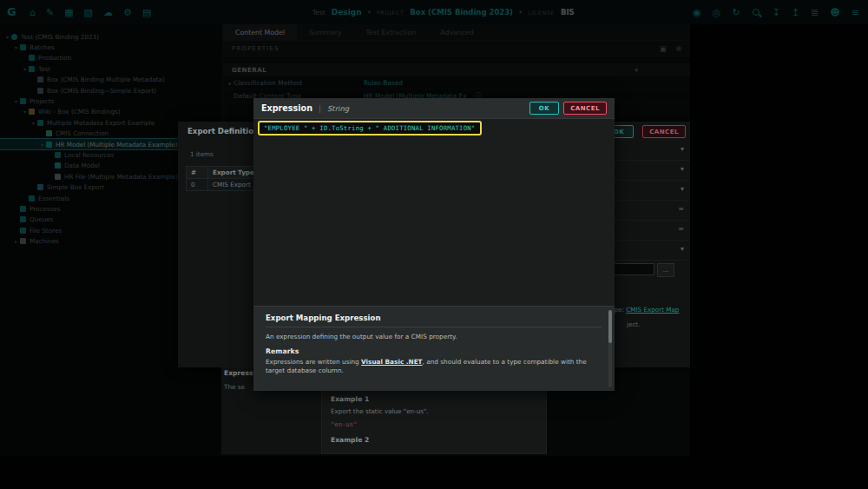  What do you see at coordinates (392, 361) in the screenshot?
I see `visual-basic-link: Visual Basic .NET` at bounding box center [392, 361].